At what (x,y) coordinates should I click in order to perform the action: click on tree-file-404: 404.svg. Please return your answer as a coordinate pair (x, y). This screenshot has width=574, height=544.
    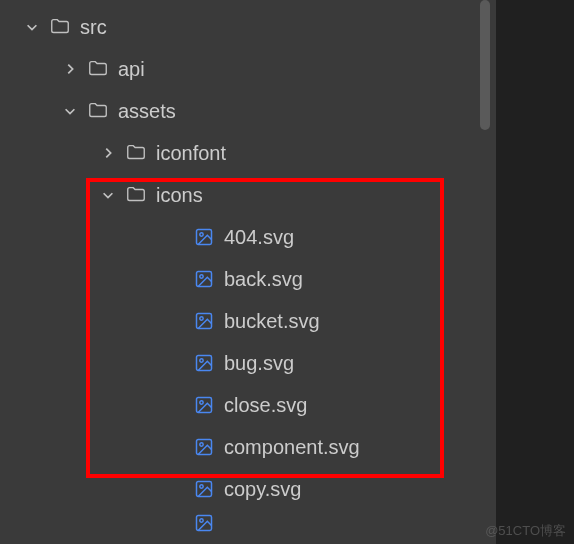
    Looking at the image, I should click on (248, 237).